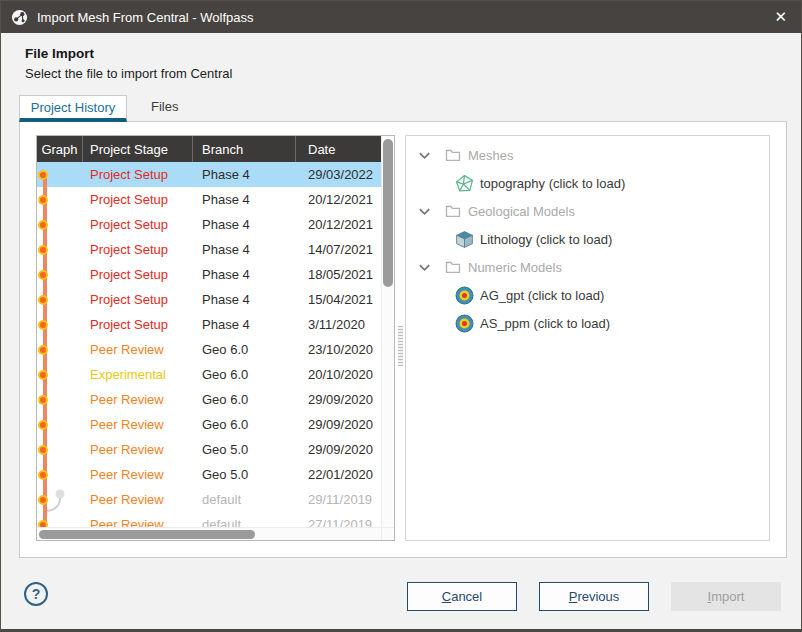  I want to click on page-subtitle: Select the file to import from Central, so click(128, 74).